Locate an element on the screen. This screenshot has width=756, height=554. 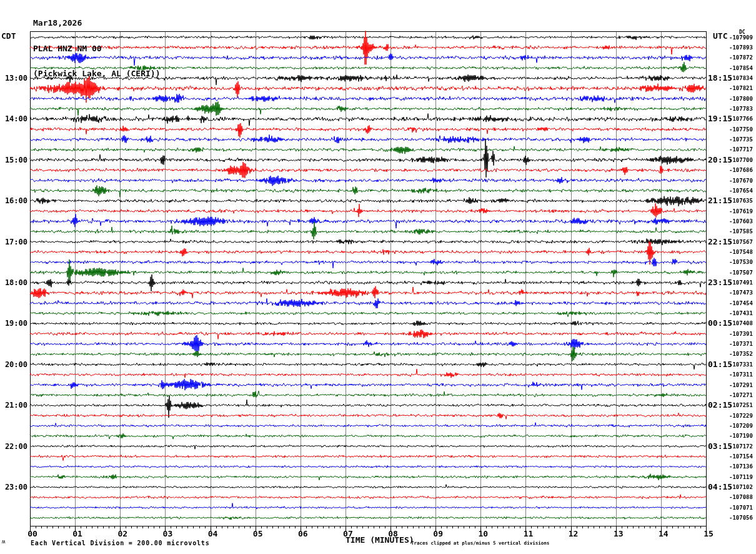
dc-offset-value: -107507 is located at coordinates (741, 273).